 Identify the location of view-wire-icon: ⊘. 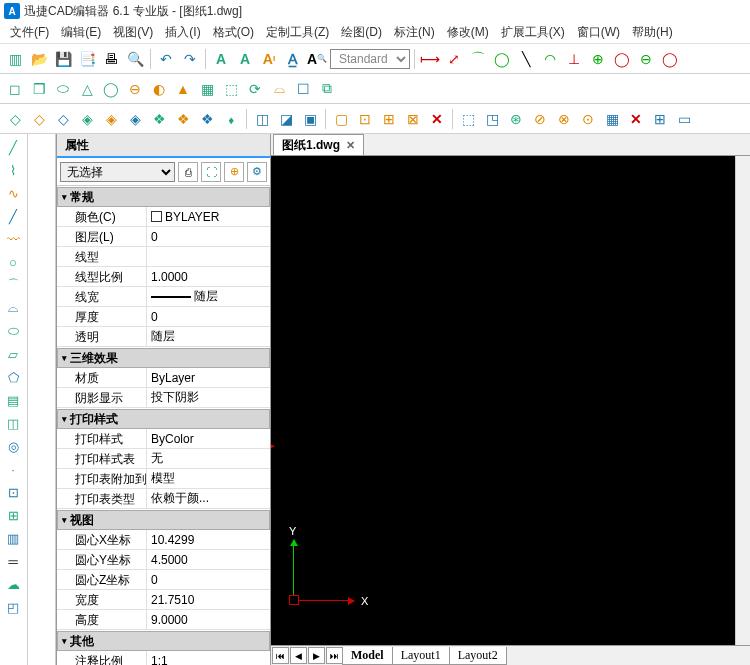
(540, 119).